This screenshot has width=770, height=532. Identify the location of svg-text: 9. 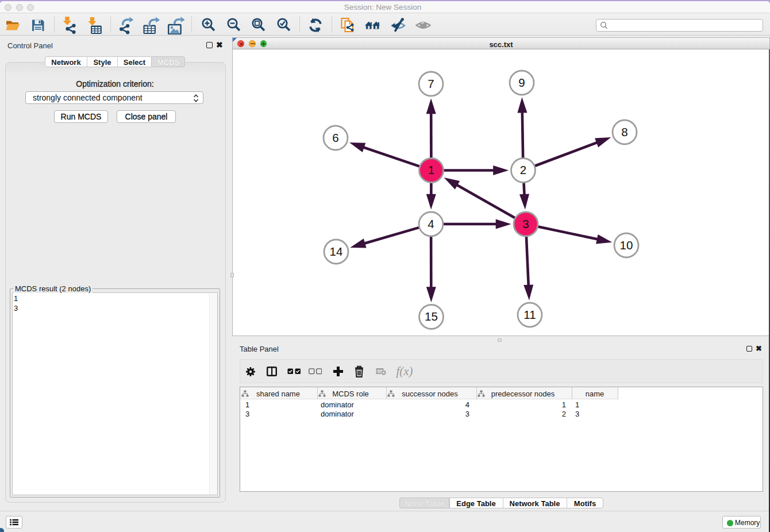
(522, 83).